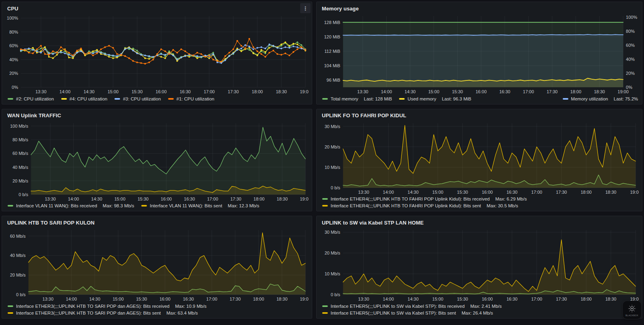 The height and width of the screenshot is (325, 644). Describe the element at coordinates (340, 9) in the screenshot. I see `panel-title: Memory usage` at that location.